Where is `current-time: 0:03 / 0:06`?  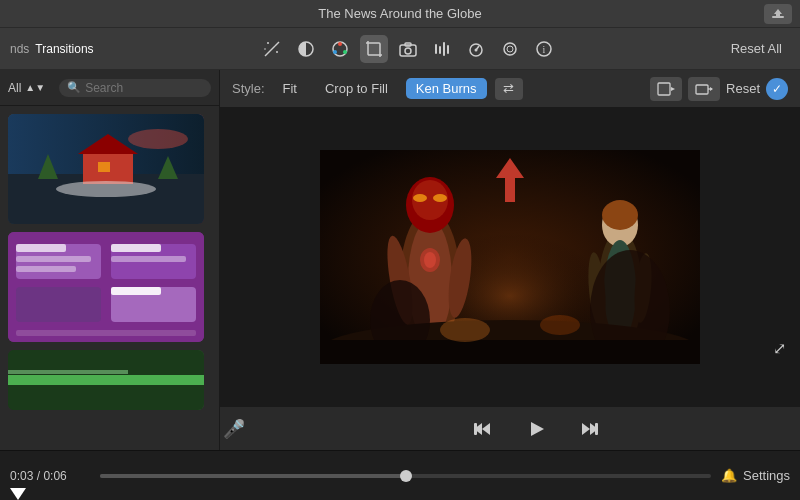 current-time: 0:03 / 0:06 is located at coordinates (50, 476).